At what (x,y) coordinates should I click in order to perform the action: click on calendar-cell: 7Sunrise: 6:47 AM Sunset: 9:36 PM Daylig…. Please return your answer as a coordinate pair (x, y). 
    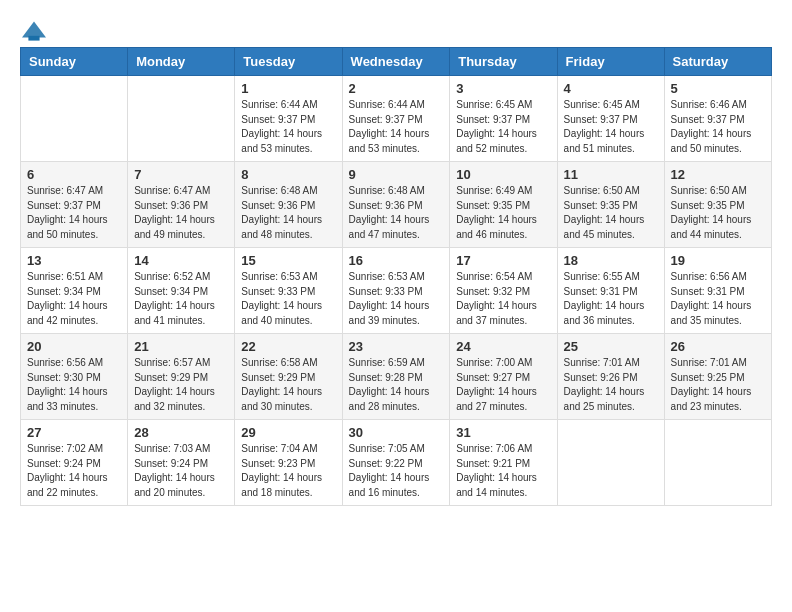
    Looking at the image, I should click on (182, 205).